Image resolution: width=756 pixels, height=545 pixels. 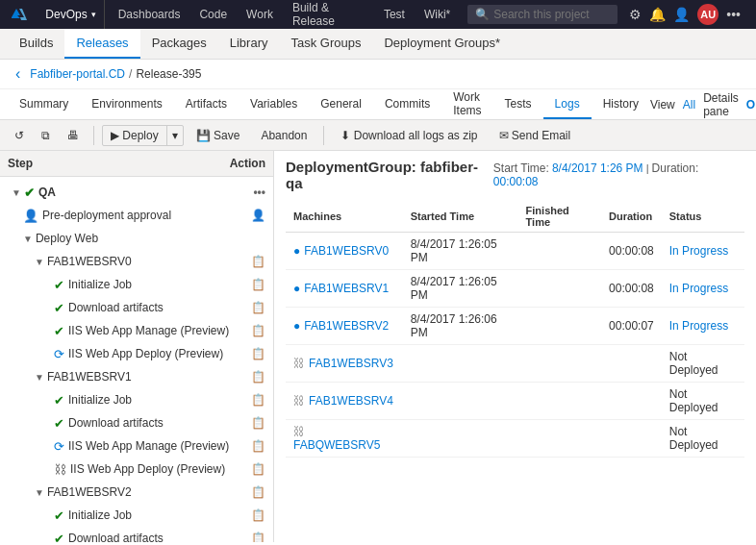 I want to click on refresh-button: ↺, so click(x=19, y=136).